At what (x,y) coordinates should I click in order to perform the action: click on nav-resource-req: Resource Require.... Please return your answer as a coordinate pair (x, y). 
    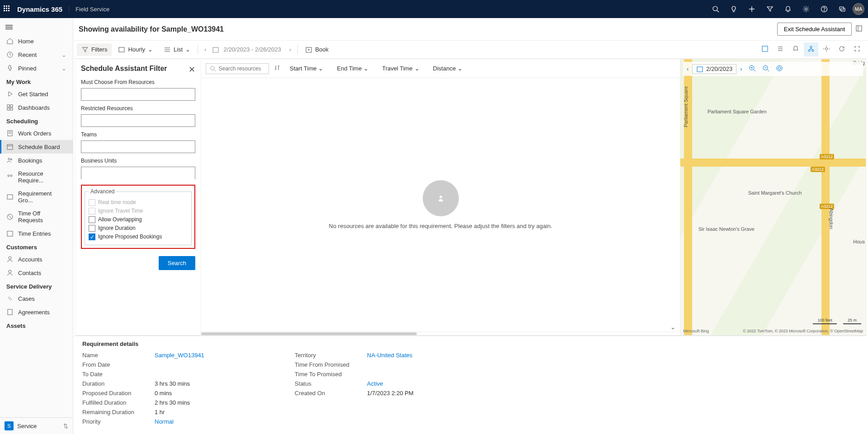
    Looking at the image, I should click on (36, 177).